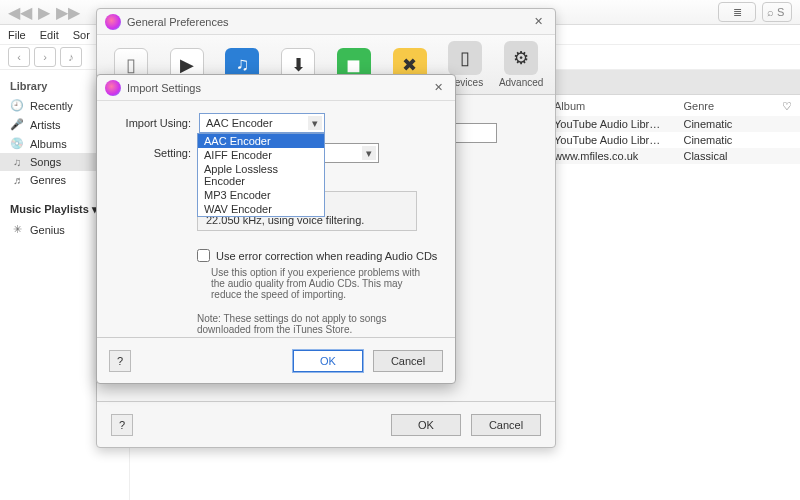 The width and height of the screenshot is (800, 500). I want to click on import-title: Import Settings, so click(278, 88).